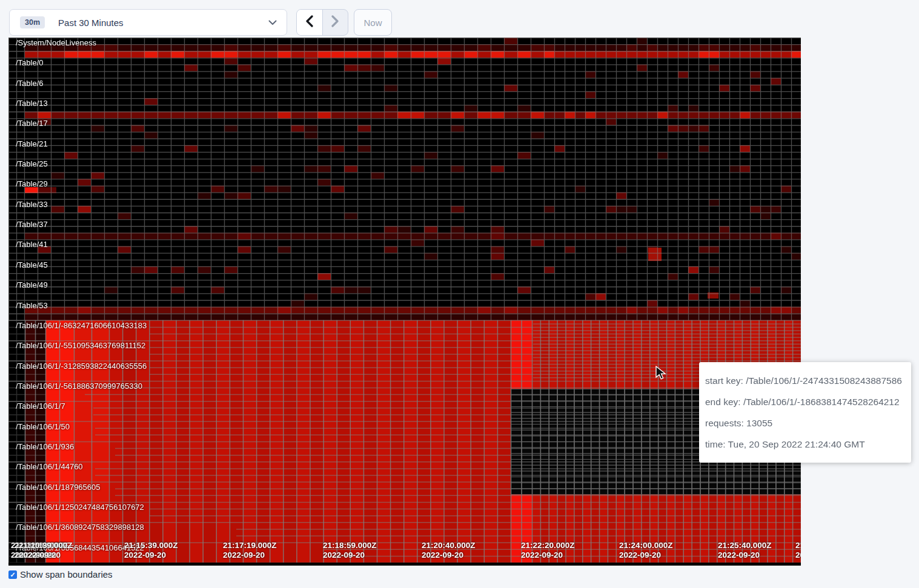  I want to click on tooltip-start-key: start key: /Table/106/1/-247433150824388…, so click(805, 380).